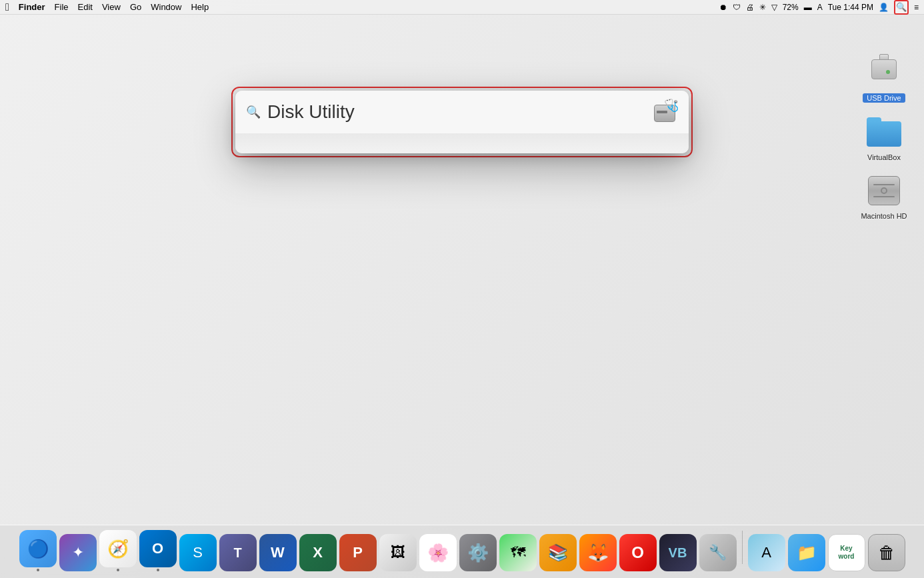  Describe the element at coordinates (750, 7) in the screenshot. I see `print-icon: 🖨` at that location.